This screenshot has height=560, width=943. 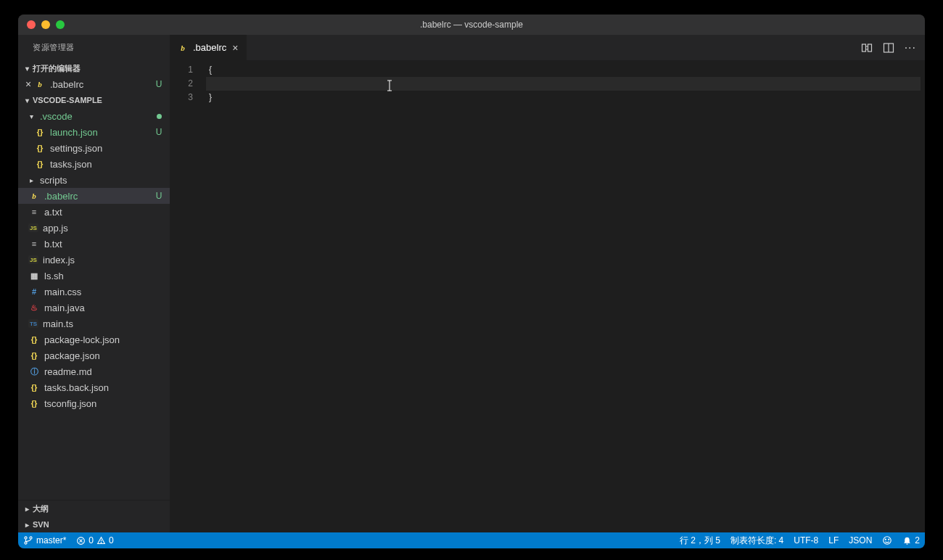 What do you see at coordinates (94, 228) in the screenshot?
I see `file-row: JS app.js` at bounding box center [94, 228].